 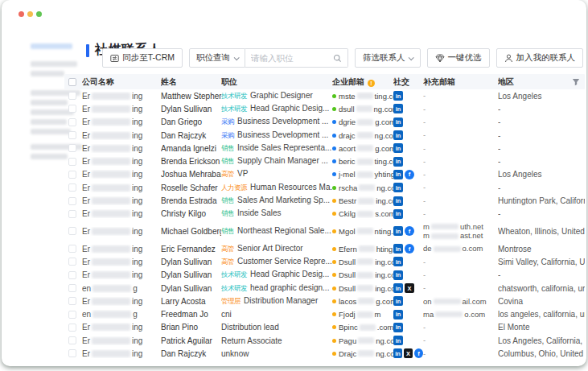 I want to click on sync-to-tcrm-button: 同步至T-CRM, so click(x=142, y=58).